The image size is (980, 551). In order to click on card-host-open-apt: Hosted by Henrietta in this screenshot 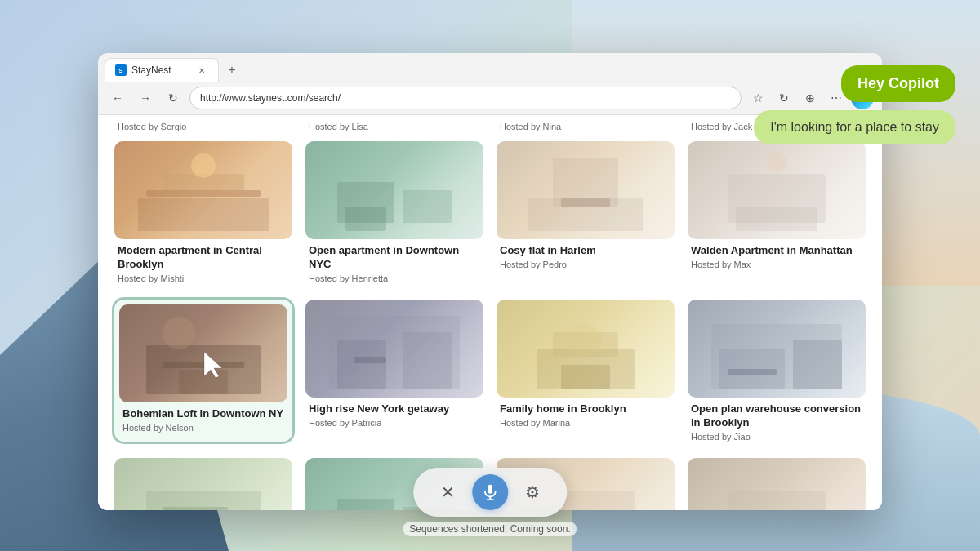, I will do `click(394, 278)`.